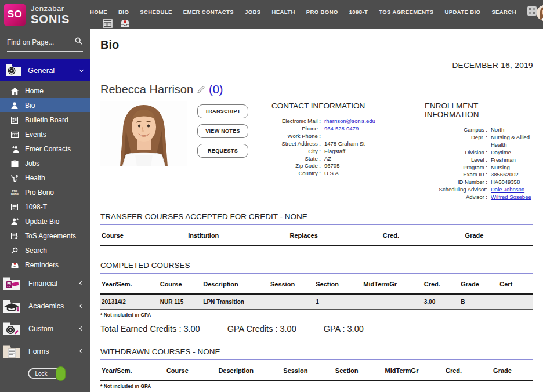  I want to click on portal-grid-icon, so click(532, 11).